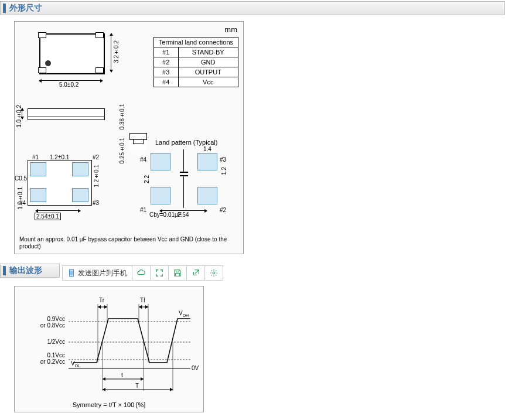  What do you see at coordinates (109, 349) in the screenshot?
I see `waveform-diagram: Tr Tf VOH 0V 0.9Vcc or 0.8Vcc 1/2Vcc 0.1…` at bounding box center [109, 349].